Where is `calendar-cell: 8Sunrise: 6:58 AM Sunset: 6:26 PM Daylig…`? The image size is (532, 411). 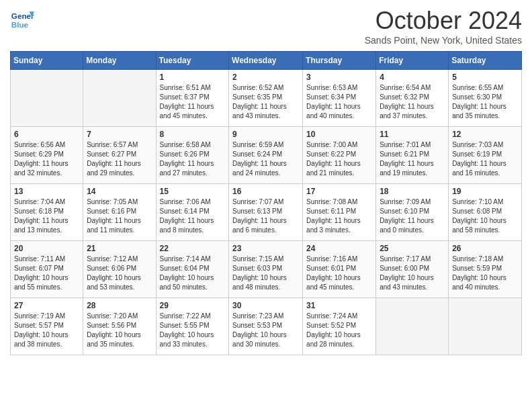 calendar-cell: 8Sunrise: 6:58 AM Sunset: 6:26 PM Daylig… is located at coordinates (192, 156).